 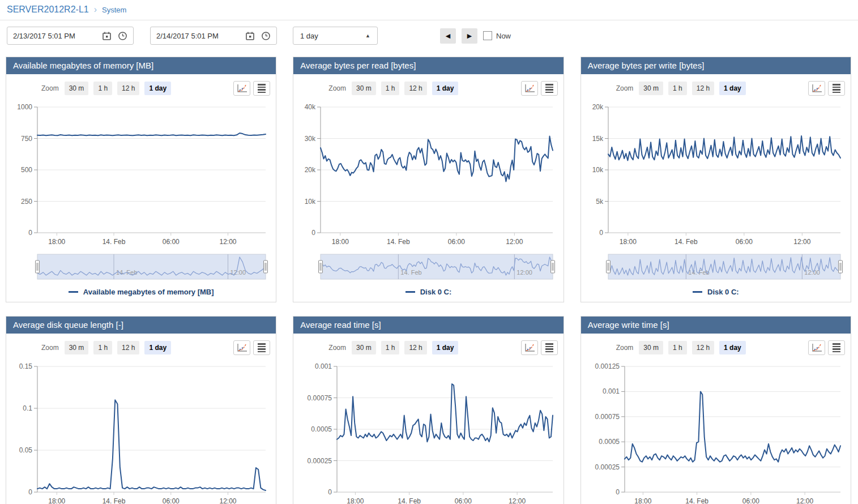 I want to click on svg-text: 20k, so click(x=310, y=170).